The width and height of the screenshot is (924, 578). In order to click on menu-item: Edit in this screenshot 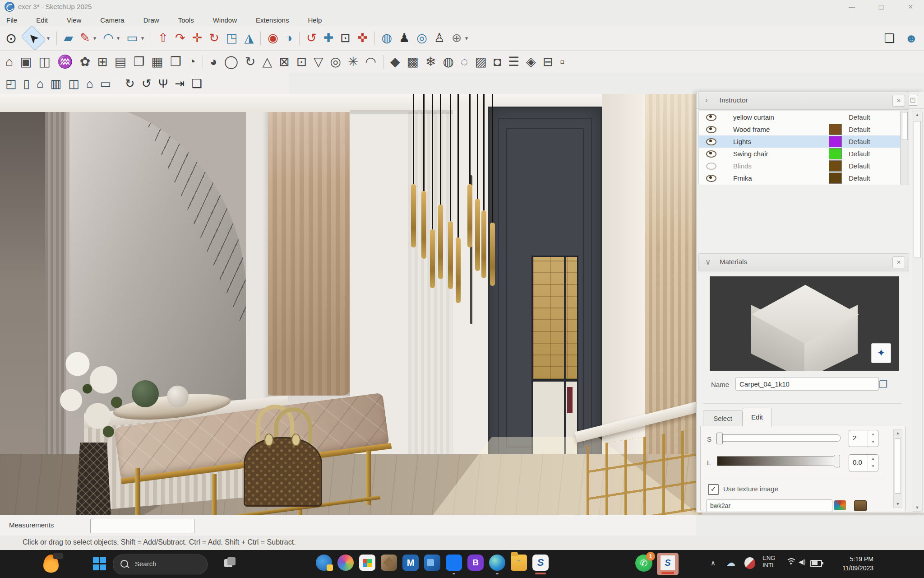, I will do `click(42, 20)`.